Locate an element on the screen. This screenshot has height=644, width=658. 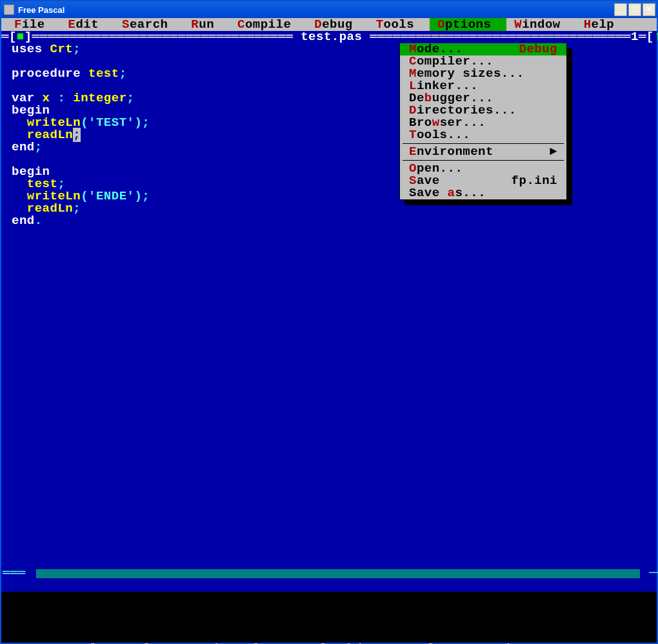
options-menu-dropdown: Mode...DebugCompiler...Memory sizes...Li… is located at coordinates (483, 121).